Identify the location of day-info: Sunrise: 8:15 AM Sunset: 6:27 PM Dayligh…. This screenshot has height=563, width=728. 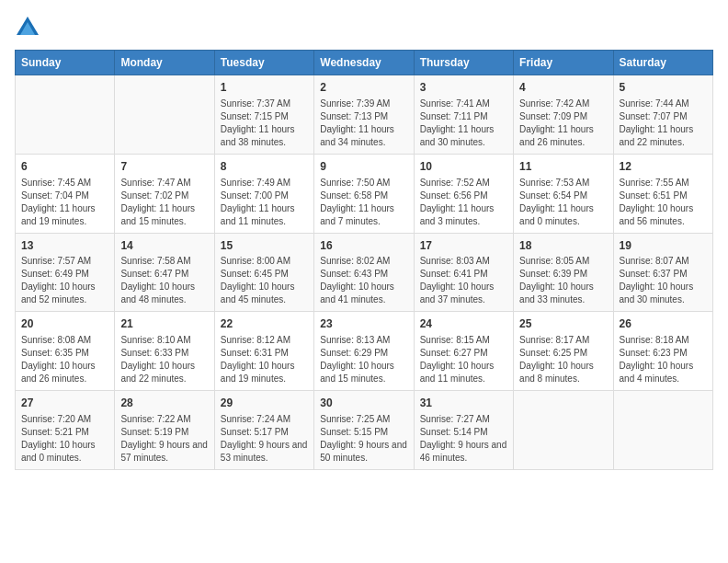
(463, 360).